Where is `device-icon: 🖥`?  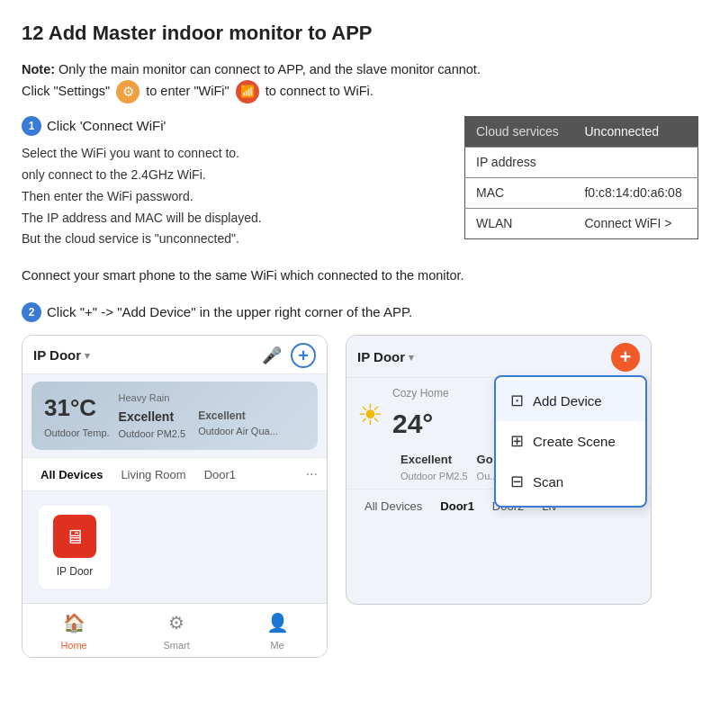 device-icon: 🖥 is located at coordinates (75, 536).